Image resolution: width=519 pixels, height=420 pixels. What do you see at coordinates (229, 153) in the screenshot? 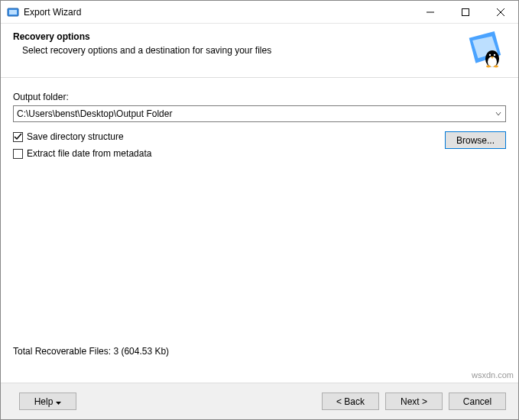
I see `extract-date-checkbox: Extract file date from metadata` at bounding box center [229, 153].